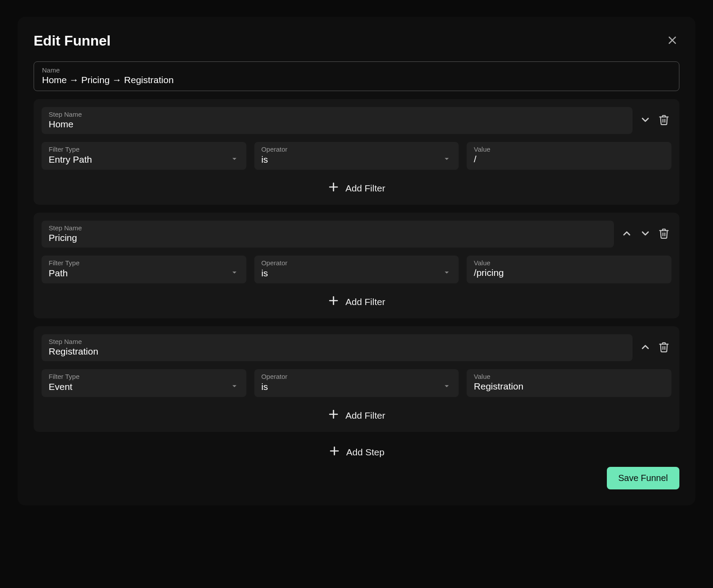  Describe the element at coordinates (356, 41) in the screenshot. I see `modal-header: Edit Funnel` at that location.